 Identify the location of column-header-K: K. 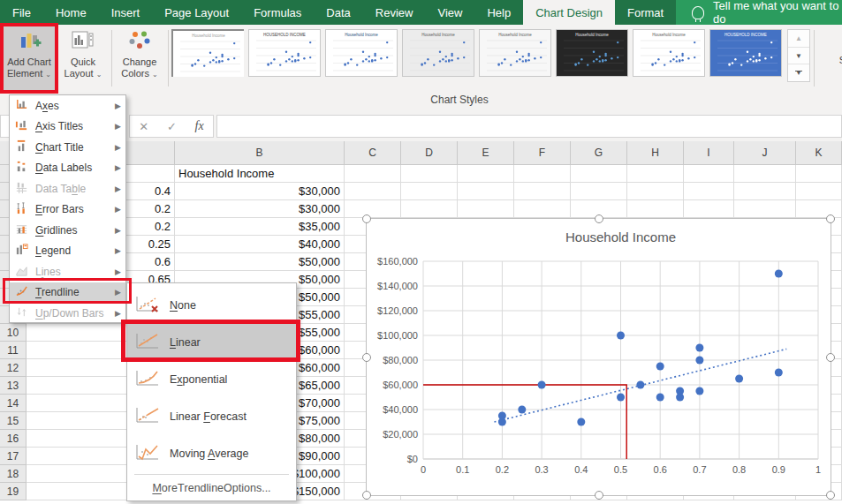
(819, 154).